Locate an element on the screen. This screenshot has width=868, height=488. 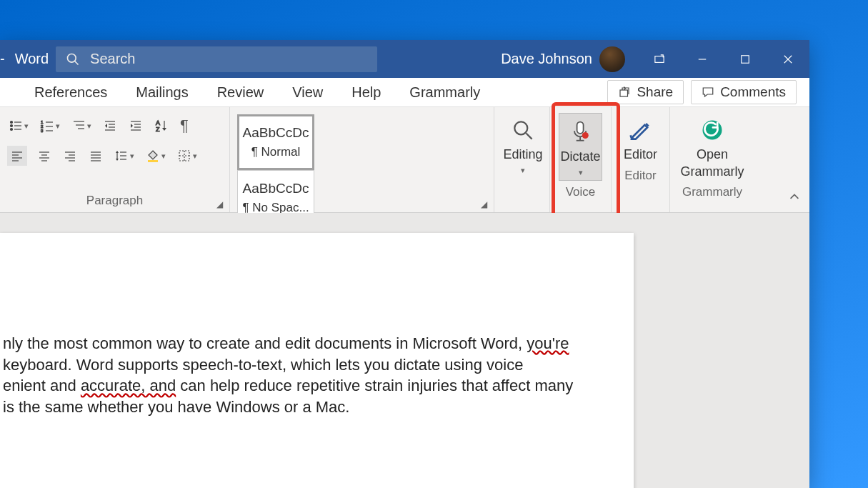
open-grammarly-label-1: Open is located at coordinates (712, 155).